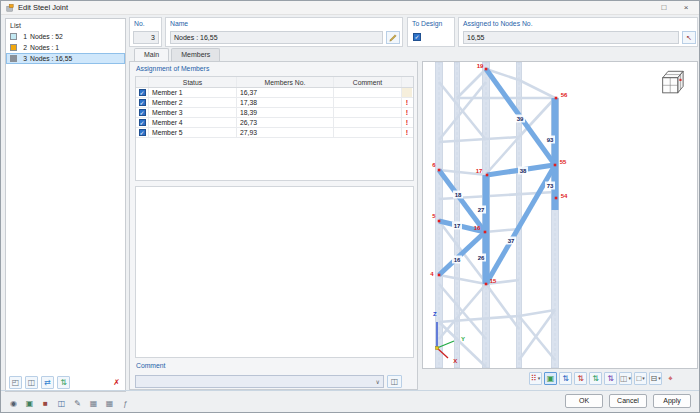 Image resolution: width=700 pixels, height=413 pixels. Describe the element at coordinates (654, 379) in the screenshot. I see `print-icon: ⊟` at that location.